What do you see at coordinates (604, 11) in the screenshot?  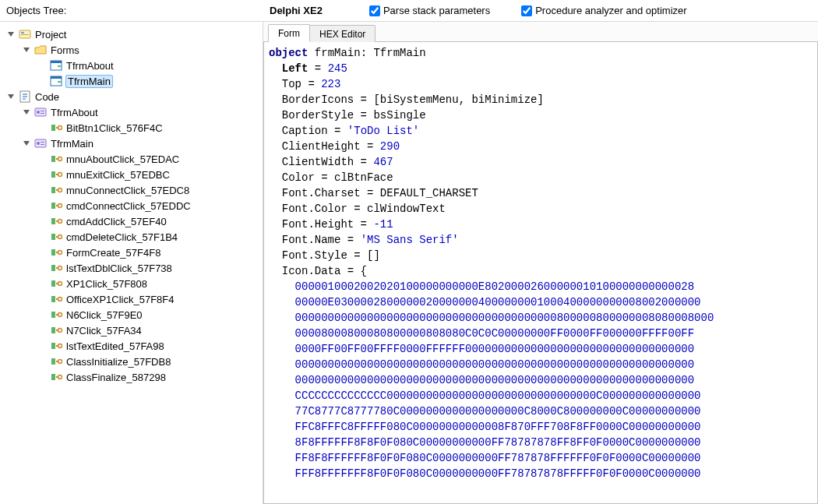 I see `proc-analyzer-checkbox: Procedure analyzer and optimizer` at bounding box center [604, 11].